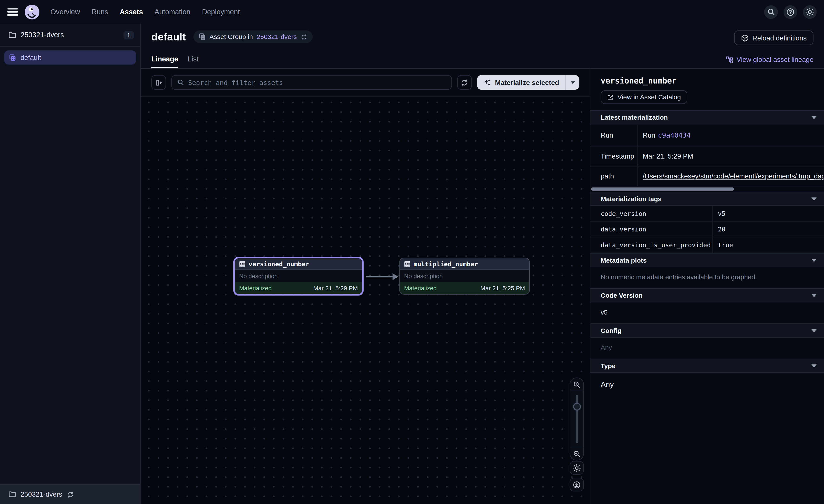  Describe the element at coordinates (577, 406) in the screenshot. I see `zoom-slider-knob` at that location.